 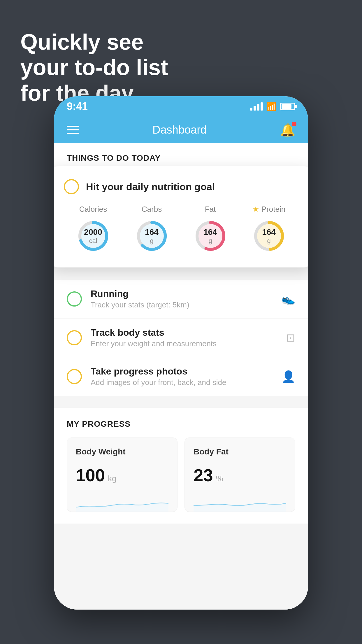 I want to click on todo-list: Running Track your stats (target: 5km) 👟…, so click(x=181, y=338).